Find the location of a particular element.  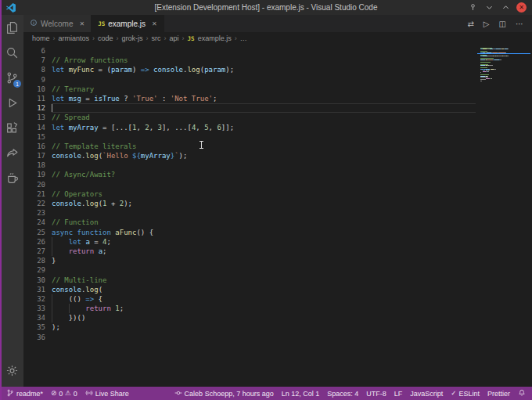

minimap is located at coordinates (504, 216).